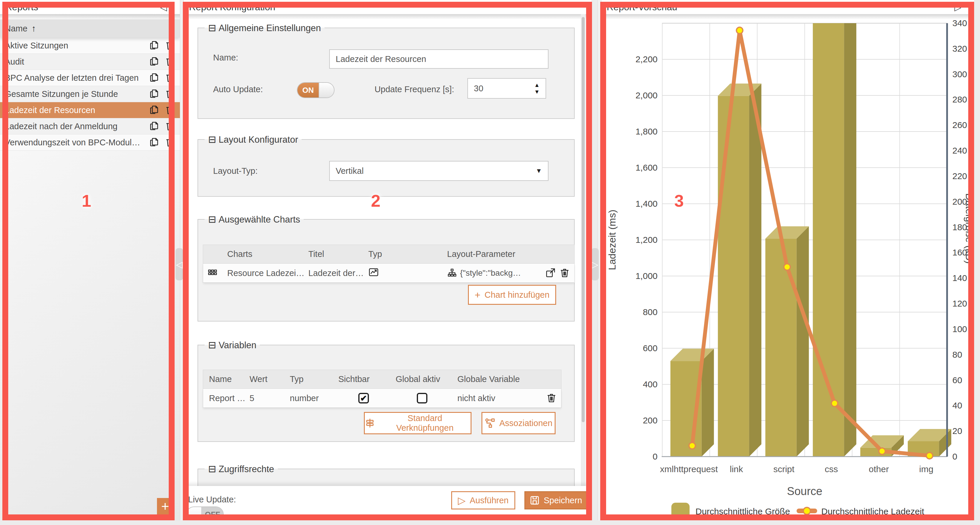 The width and height of the screenshot is (980, 525). I want to click on name-field-label: Name:, so click(226, 58).